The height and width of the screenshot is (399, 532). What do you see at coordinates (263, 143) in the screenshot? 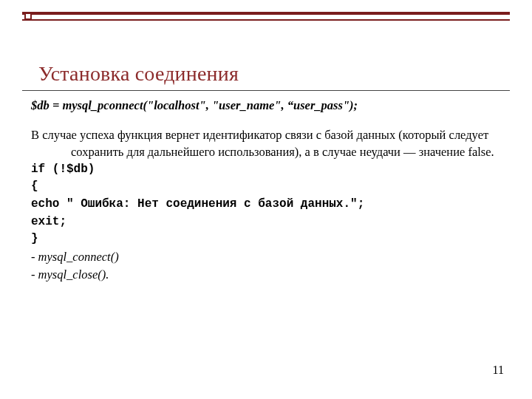
I see `paragraph-desc: В случае успеха функция вернет идентифик…` at bounding box center [263, 143].